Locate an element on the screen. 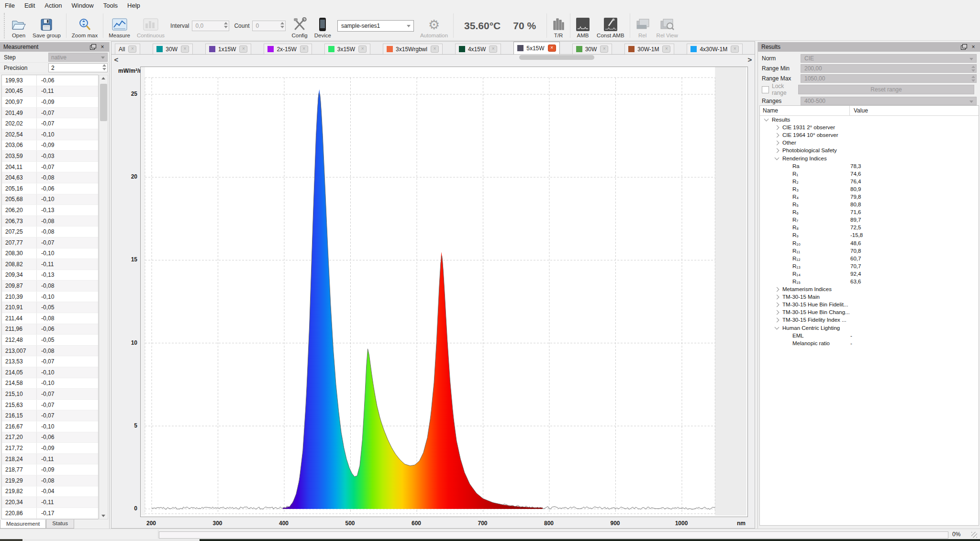 The image size is (980, 541). table-row: 215,10-0,07 is located at coordinates (50, 394).